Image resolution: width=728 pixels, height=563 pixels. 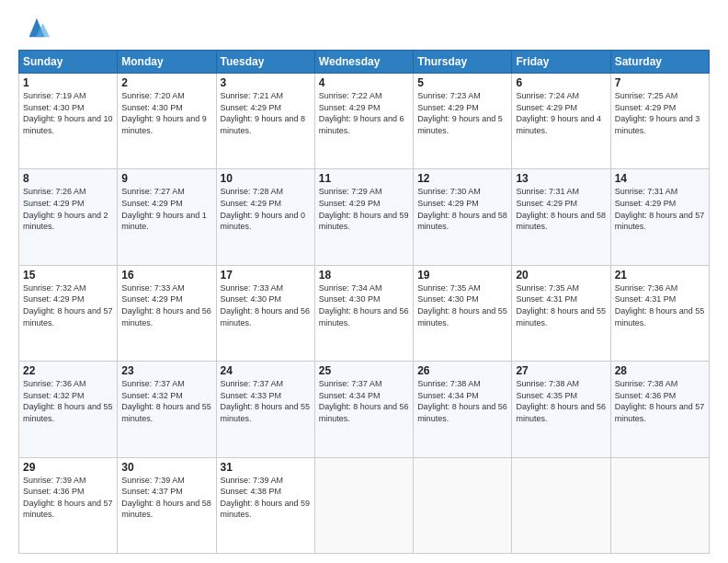 What do you see at coordinates (266, 371) in the screenshot?
I see `day-number: 24` at bounding box center [266, 371].